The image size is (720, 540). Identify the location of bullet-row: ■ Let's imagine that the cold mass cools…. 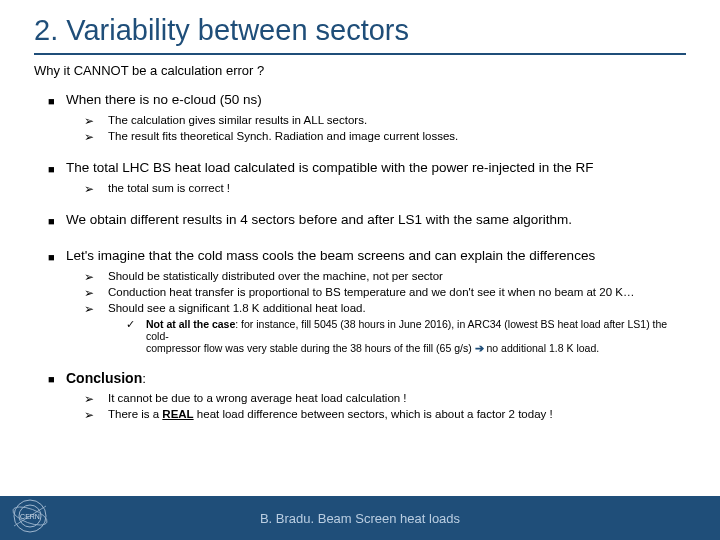
(367, 257).